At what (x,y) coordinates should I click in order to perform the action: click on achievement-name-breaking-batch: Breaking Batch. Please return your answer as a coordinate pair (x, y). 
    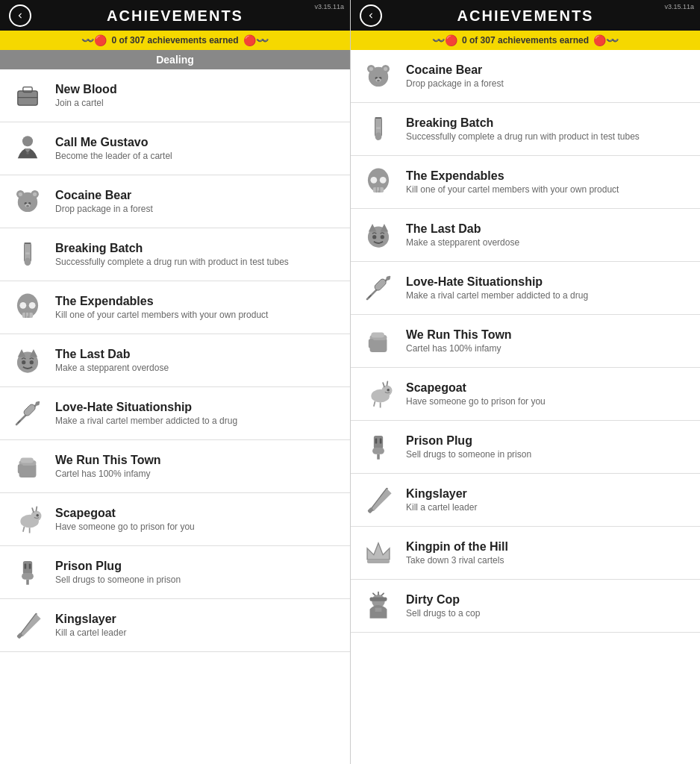
    Looking at the image, I should click on (199, 248).